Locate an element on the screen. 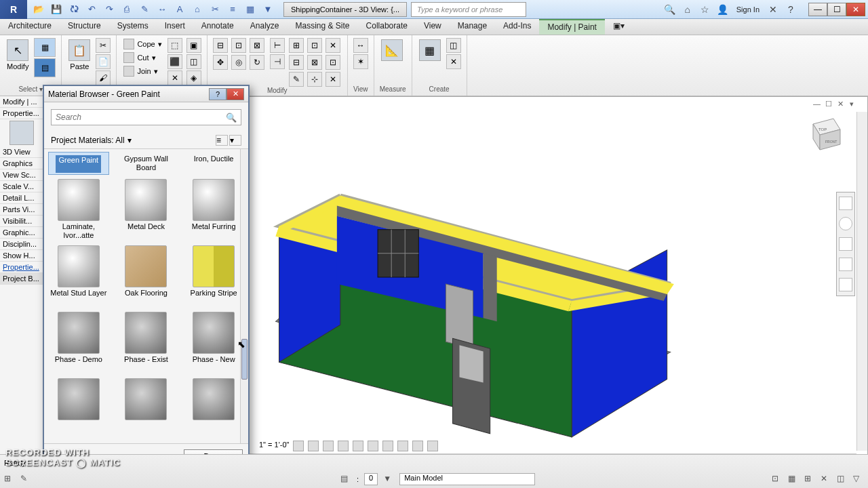 This screenshot has height=488, width=868. search-icon: 🔍 is located at coordinates (231, 118).